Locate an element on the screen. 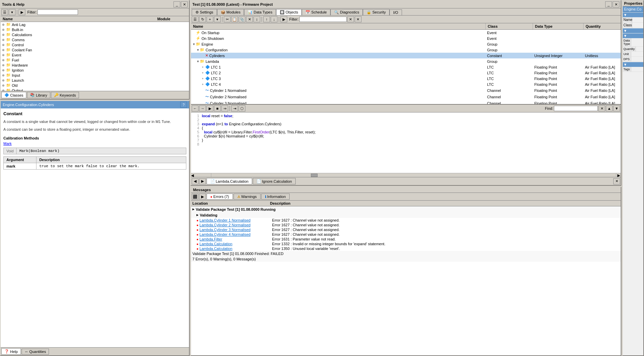  prop-tags-value is located at coordinates (637, 69).